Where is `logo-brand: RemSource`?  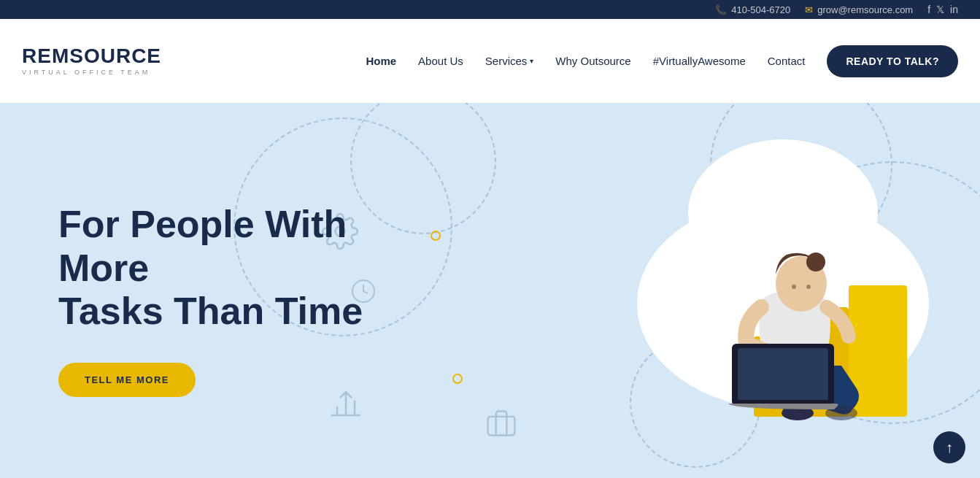
logo-brand: RemSource is located at coordinates (92, 57).